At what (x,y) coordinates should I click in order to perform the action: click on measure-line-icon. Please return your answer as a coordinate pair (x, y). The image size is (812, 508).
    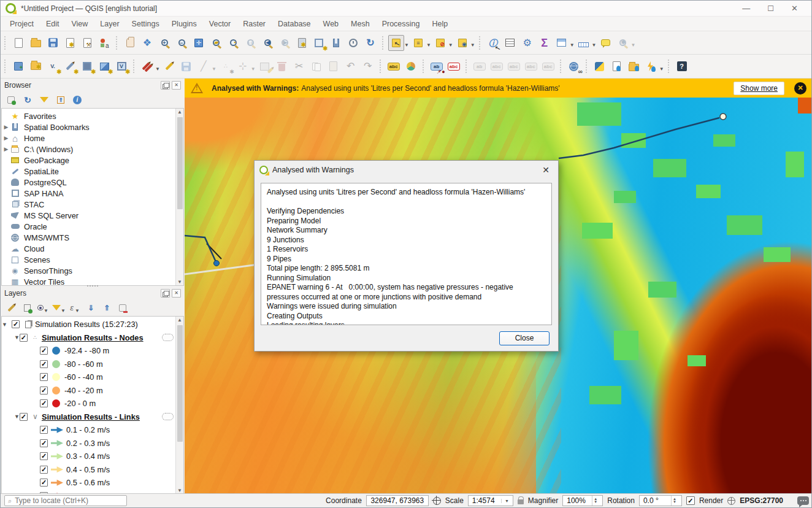
    Looking at the image, I should click on (584, 43).